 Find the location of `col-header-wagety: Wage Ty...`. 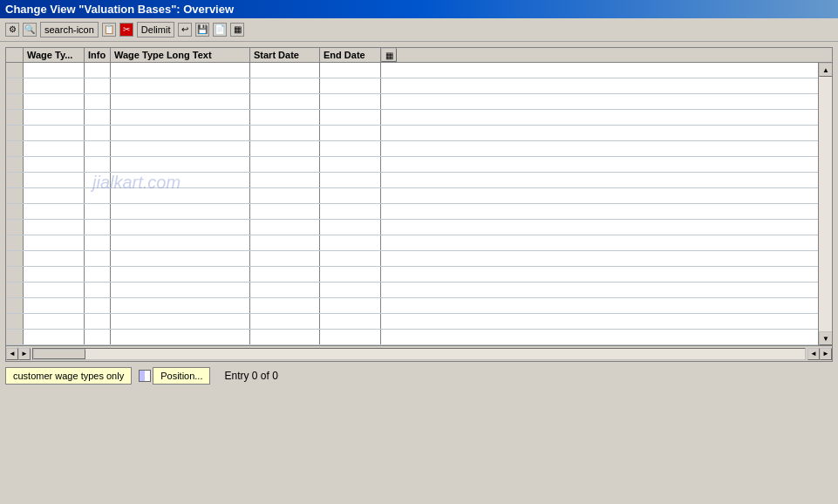

col-header-wagety: Wage Ty... is located at coordinates (54, 55).